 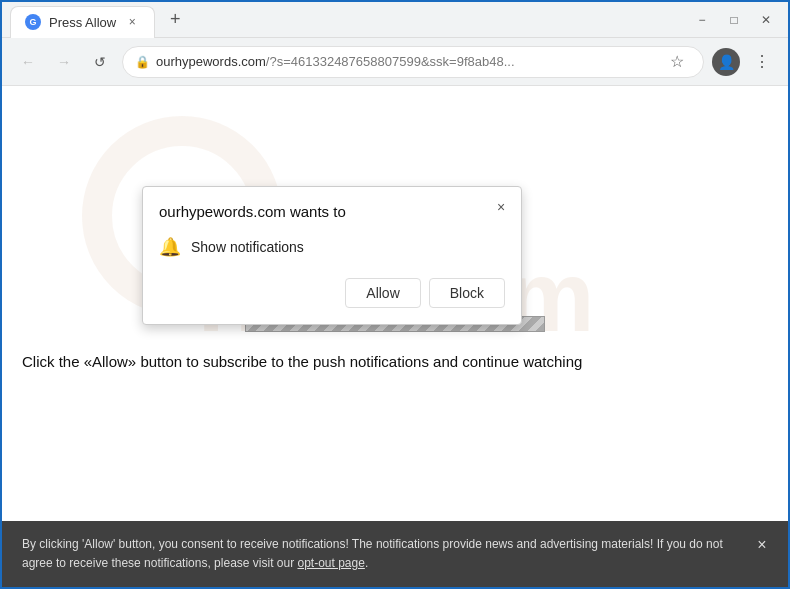 What do you see at coordinates (64, 62) in the screenshot?
I see `forward-button: →` at bounding box center [64, 62].